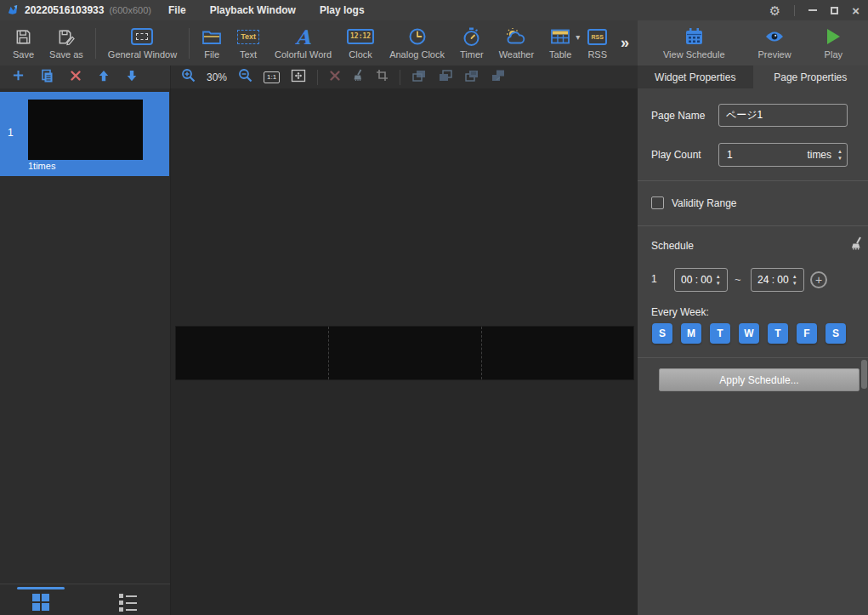 The width and height of the screenshot is (868, 615). What do you see at coordinates (24, 37) in the screenshot?
I see `save-icon` at bounding box center [24, 37].